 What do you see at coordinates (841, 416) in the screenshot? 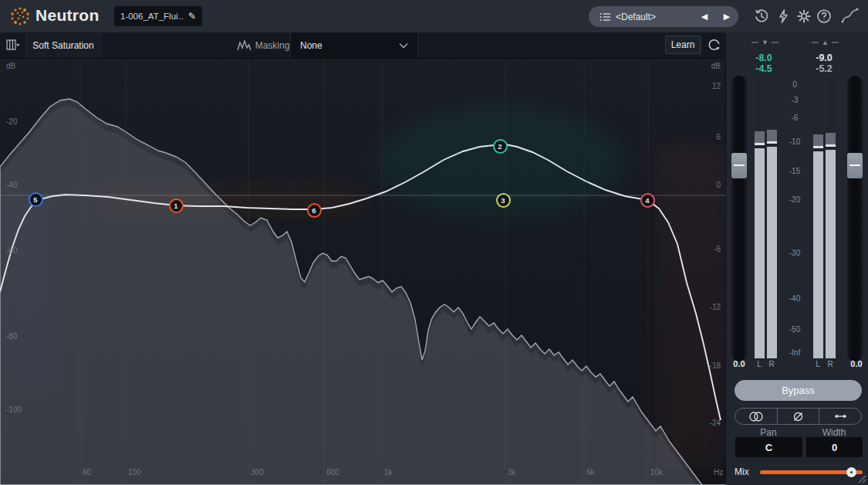
I see `stereo-width-icon` at bounding box center [841, 416].